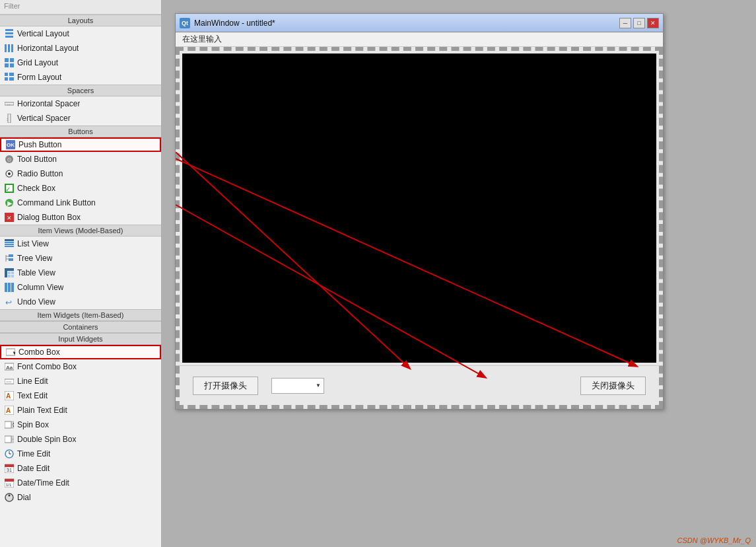 This screenshot has height=547, width=756. I want to click on time-edit-icon, so click(9, 454).